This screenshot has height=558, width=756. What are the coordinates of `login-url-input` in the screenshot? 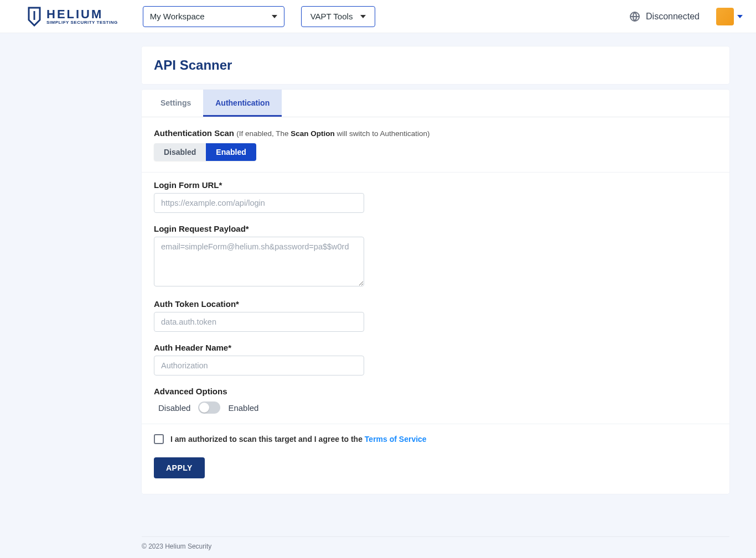 It's located at (259, 203).